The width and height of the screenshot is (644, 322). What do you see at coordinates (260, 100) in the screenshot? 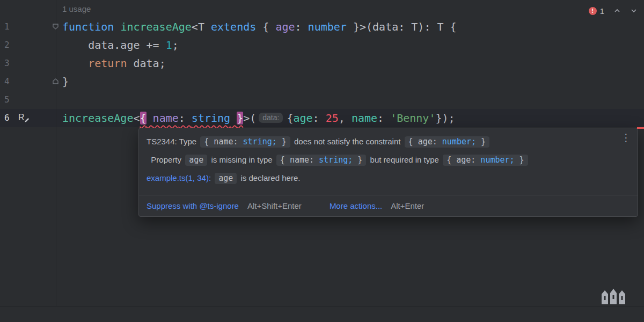
I see `code-line` at bounding box center [260, 100].